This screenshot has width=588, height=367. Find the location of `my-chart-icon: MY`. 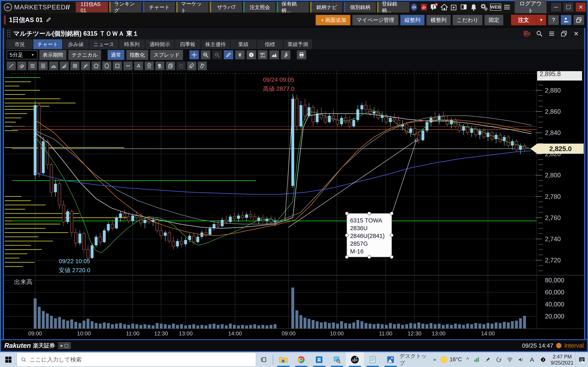

my-chart-icon: MY is located at coordinates (263, 55).